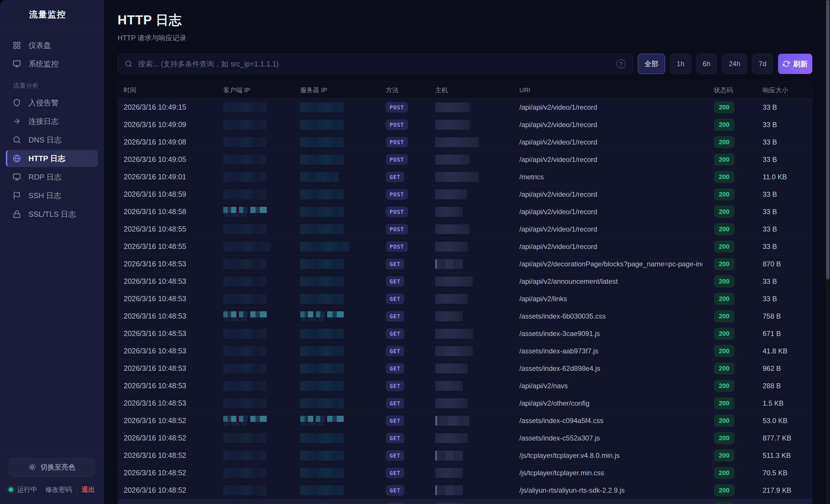 The width and height of the screenshot is (830, 504). Describe the element at coordinates (465, 299) in the screenshot. I see `table-row: 2026/3/16 10:48:53 GET /api/api/v2/links…` at that location.